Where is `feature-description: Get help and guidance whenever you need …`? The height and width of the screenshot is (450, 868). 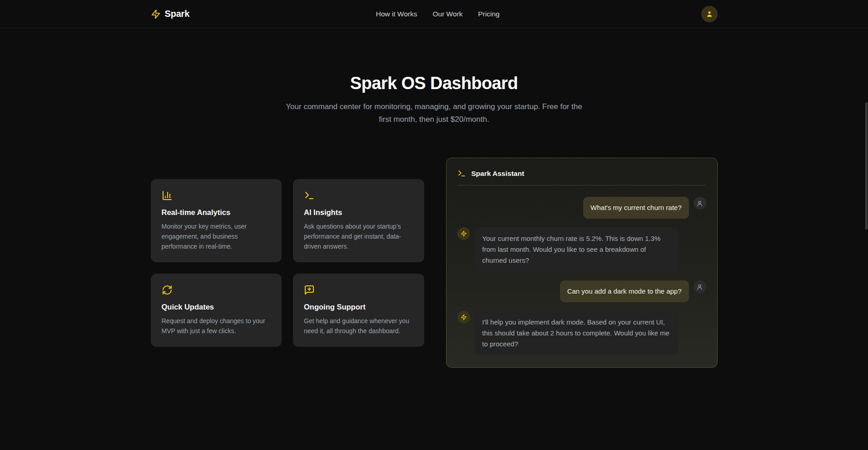 feature-description: Get help and guidance whenever you need … is located at coordinates (359, 326).